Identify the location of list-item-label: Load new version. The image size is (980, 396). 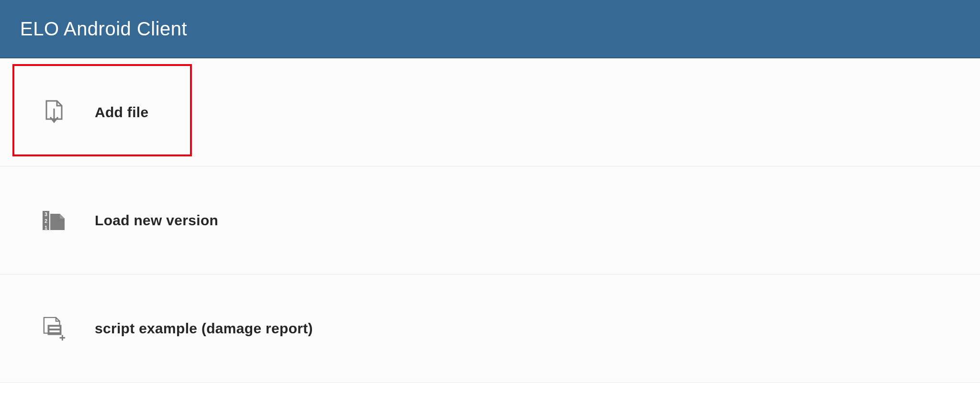
(156, 220).